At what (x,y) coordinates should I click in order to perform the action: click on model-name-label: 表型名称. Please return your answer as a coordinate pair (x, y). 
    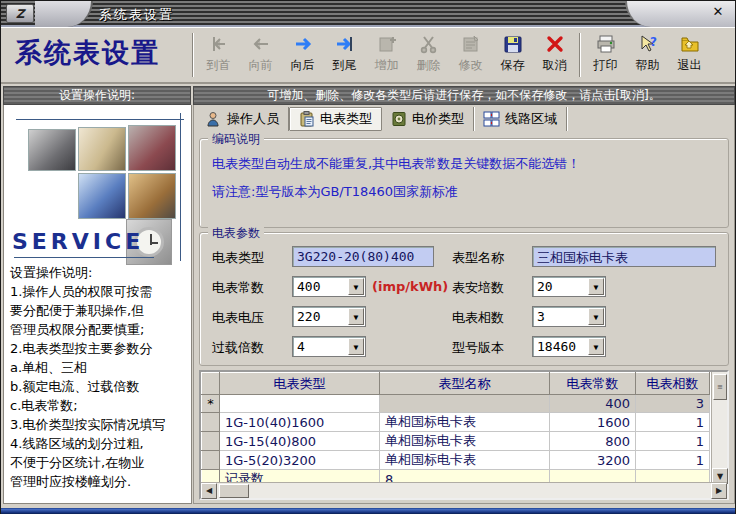
    Looking at the image, I should click on (478, 258).